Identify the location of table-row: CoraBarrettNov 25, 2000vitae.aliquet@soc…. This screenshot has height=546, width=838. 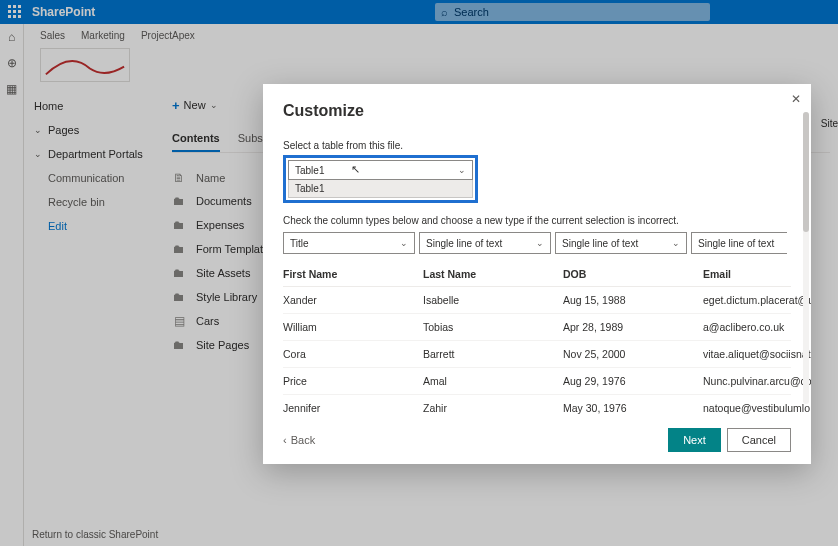
(537, 354).